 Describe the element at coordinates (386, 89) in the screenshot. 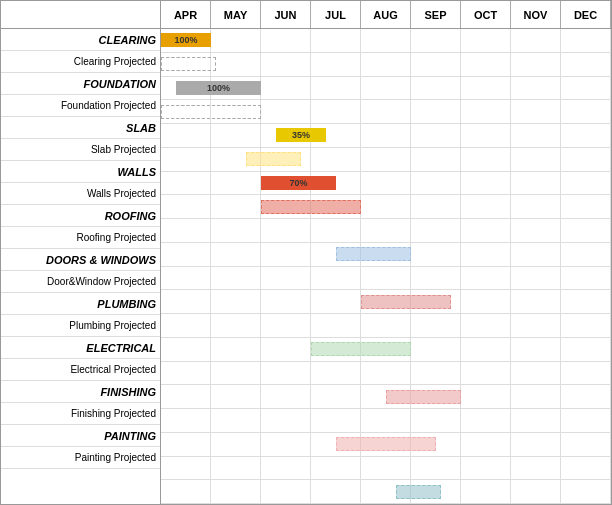

I see `gantt-row-2: 100%100%` at that location.